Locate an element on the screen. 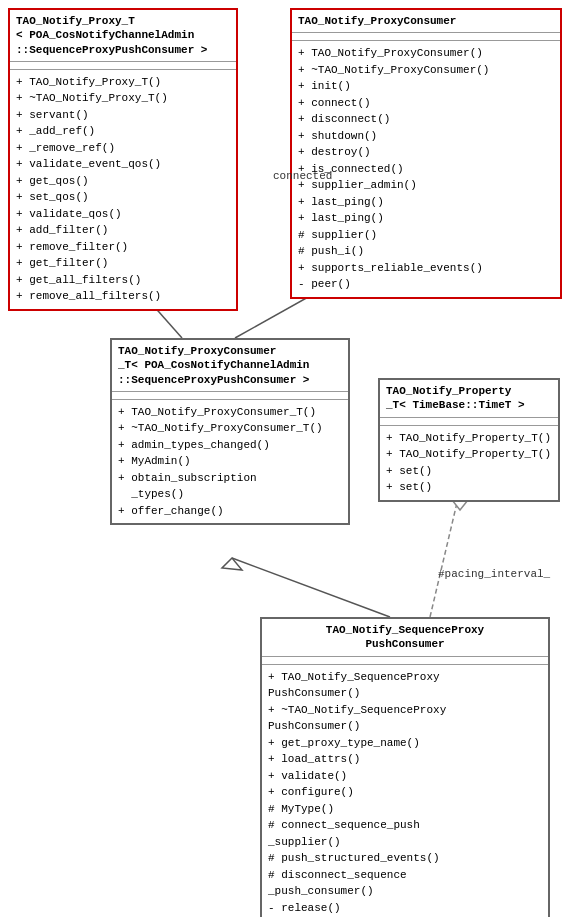 The height and width of the screenshot is (917, 569). proxy-t-title: TAO_Notify_Proxy_T< POA_CosNotifyChannel… is located at coordinates (123, 36).